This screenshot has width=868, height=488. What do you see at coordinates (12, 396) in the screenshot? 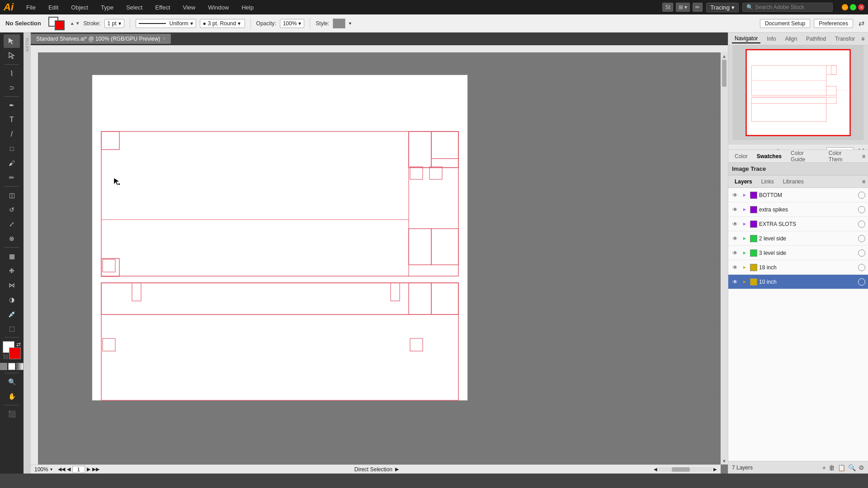
I see `hand-tool: ✋` at bounding box center [12, 396].